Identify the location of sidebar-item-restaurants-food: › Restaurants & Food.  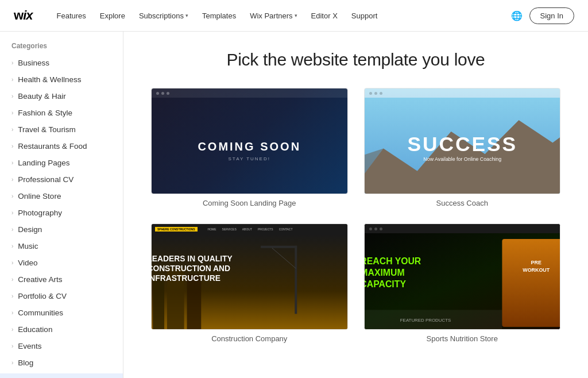
(61, 146).